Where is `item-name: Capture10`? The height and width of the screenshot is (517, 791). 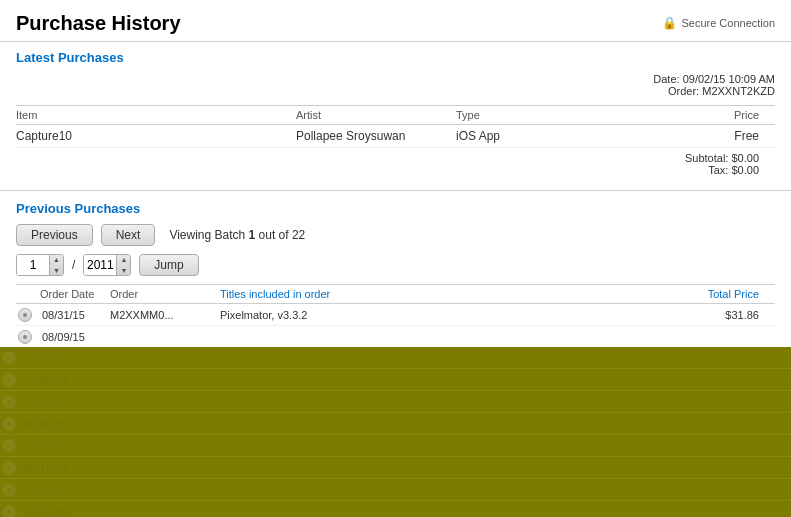 item-name: Capture10 is located at coordinates (156, 136).